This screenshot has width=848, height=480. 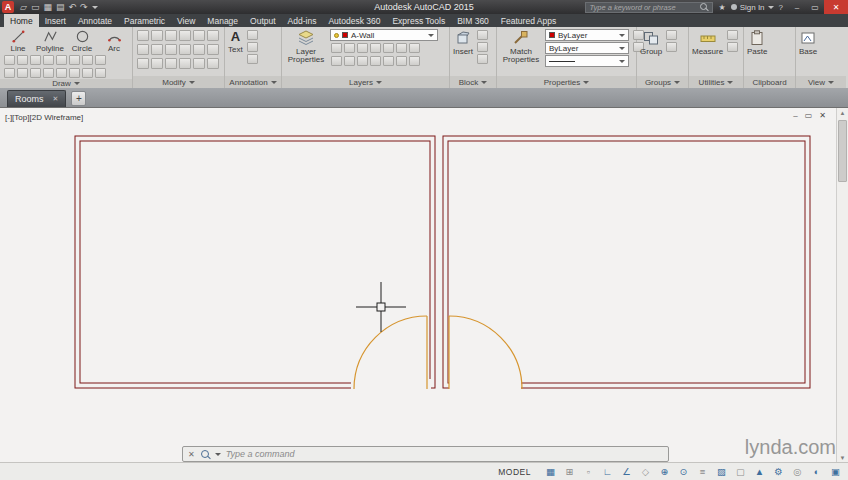 What do you see at coordinates (252, 59) in the screenshot?
I see `table-tool-icon` at bounding box center [252, 59].